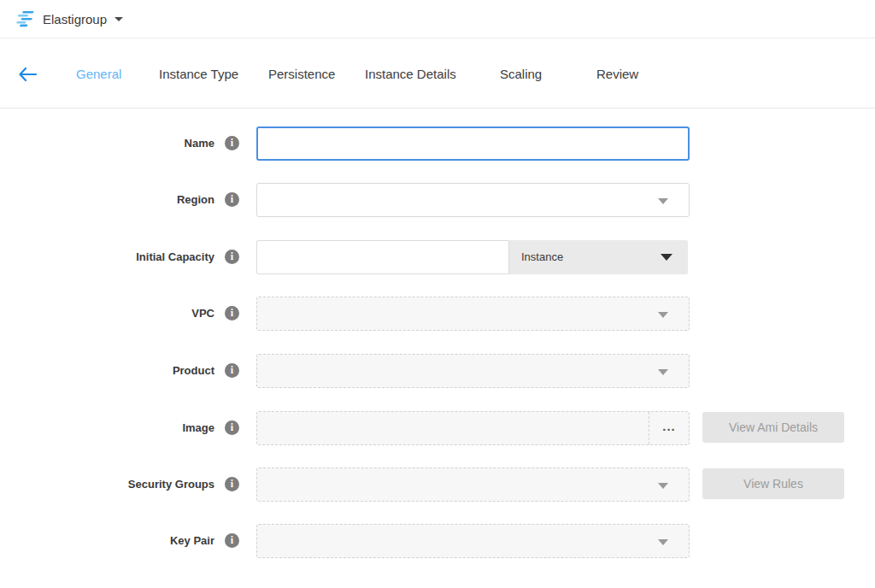 This screenshot has height=588, width=875. Describe the element at coordinates (119, 19) in the screenshot. I see `app-switcher-caret-icon` at that location.